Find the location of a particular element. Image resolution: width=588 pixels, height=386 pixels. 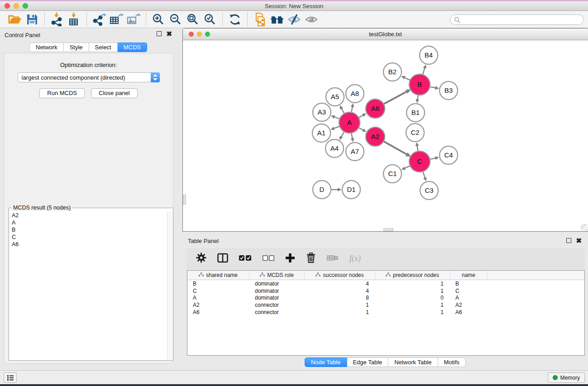

graph-node-A2: A2 is located at coordinates (375, 137).